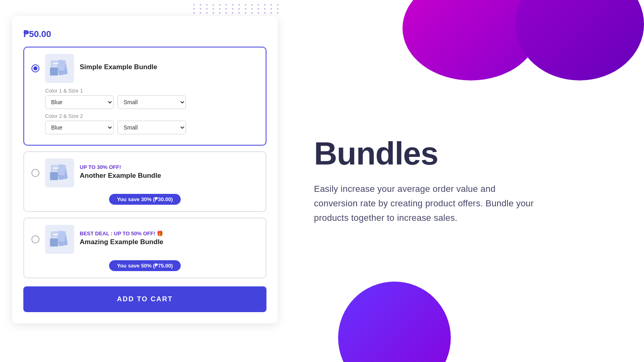  Describe the element at coordinates (145, 264) in the screenshot. I see `bundle-3-bottom: You save 50% (₱75.00)` at that location.